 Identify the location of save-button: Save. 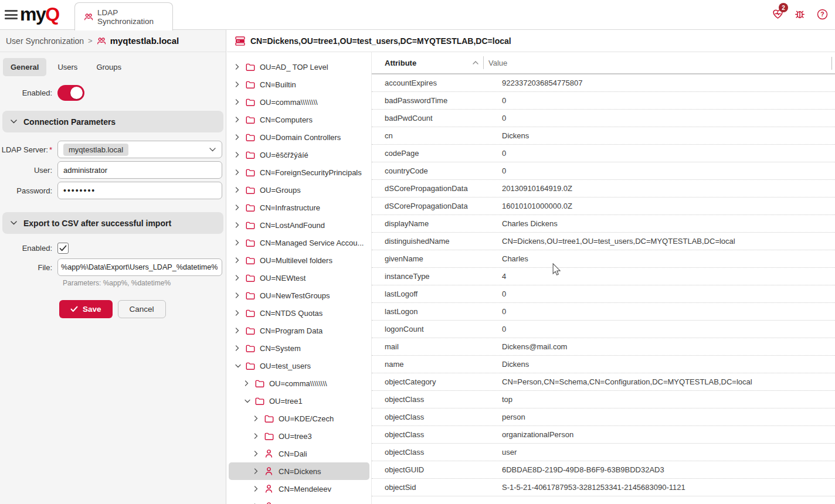
(86, 309).